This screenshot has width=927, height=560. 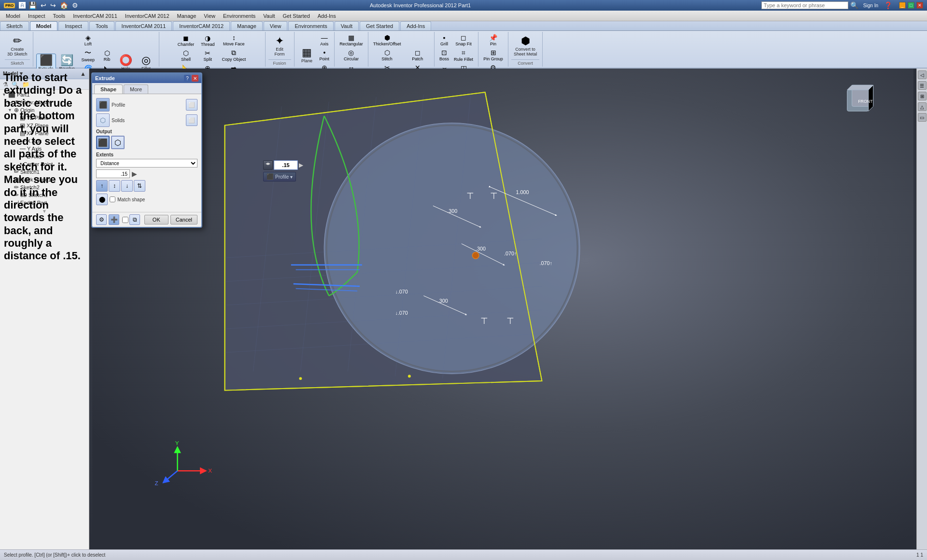 I want to click on btn-circular: ◎Circular, so click(x=351, y=55).